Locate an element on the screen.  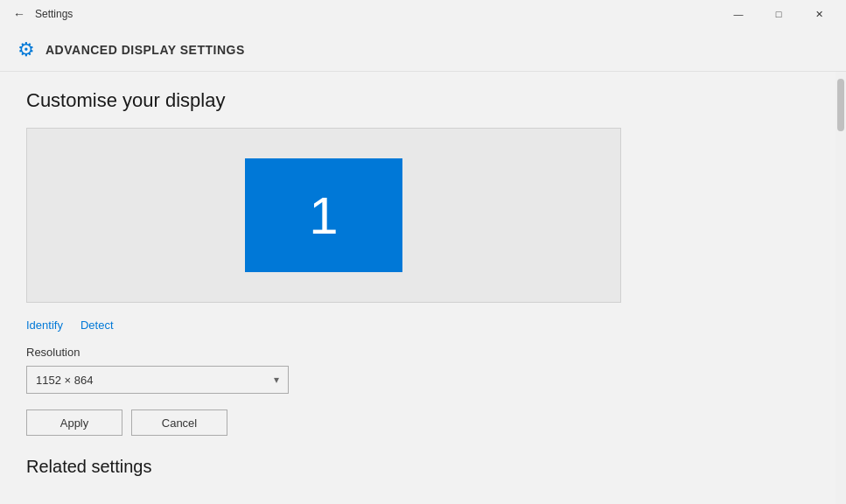
identify-link: Identify is located at coordinates (45, 326).